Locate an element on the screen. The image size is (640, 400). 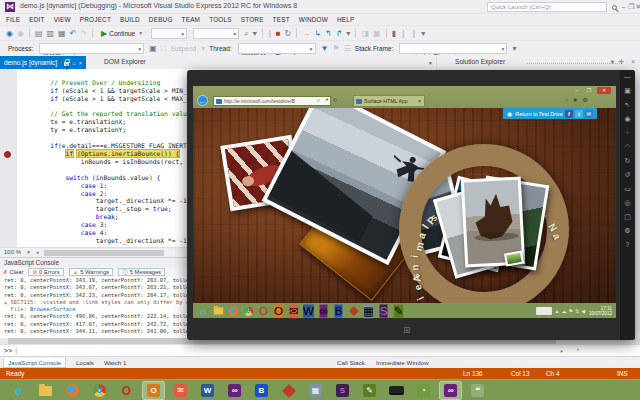
sim-taskbar-icon-blend: B is located at coordinates (338, 310).